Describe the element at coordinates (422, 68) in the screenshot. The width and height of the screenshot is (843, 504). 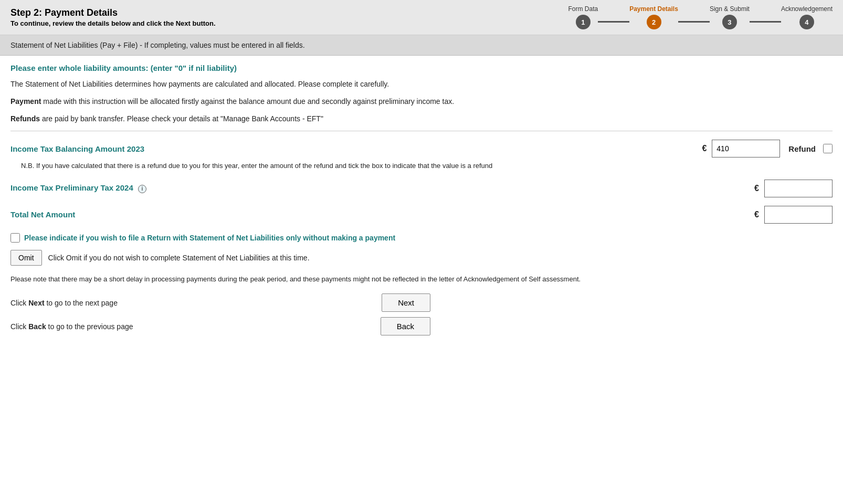
I see `intro-heading: Please enter whole liability amounts: (e…` at that location.